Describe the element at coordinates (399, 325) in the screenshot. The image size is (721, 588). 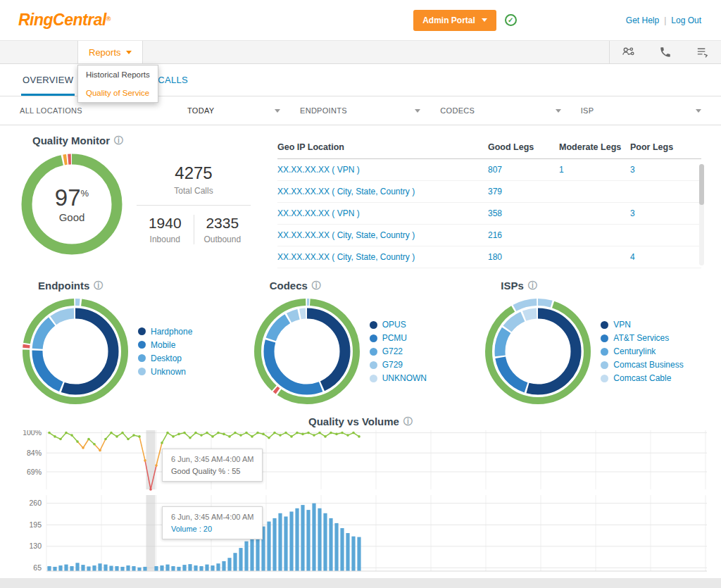
I see `legend-item: OPUS` at that location.